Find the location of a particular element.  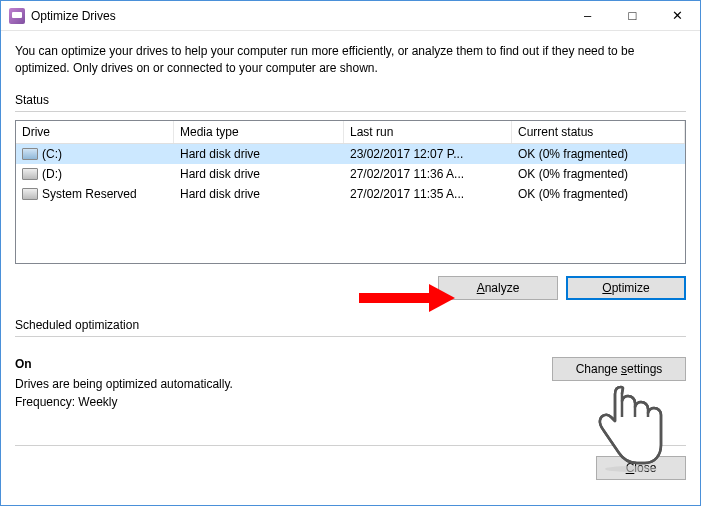

schedule-state: On is located at coordinates (284, 364).